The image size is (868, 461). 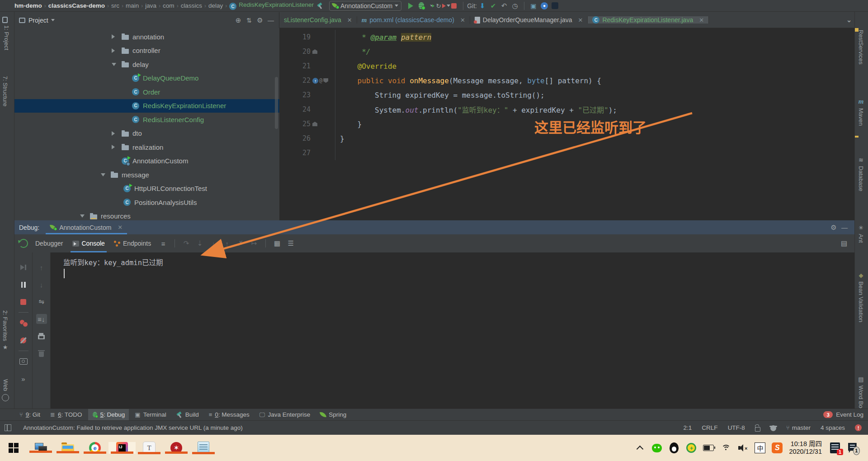 I want to click on taskbar-app-browser, so click(x=95, y=448).